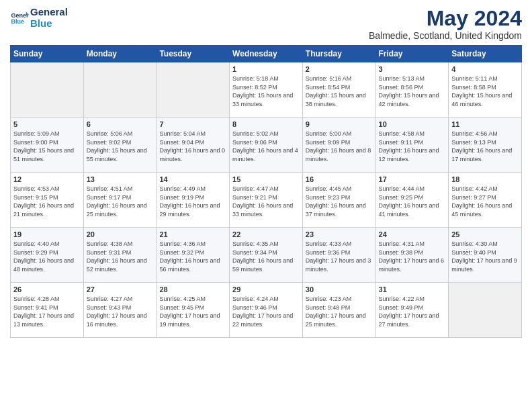 Image resolution: width=532 pixels, height=411 pixels. I want to click on title-block: May 2024 Balmedie, Scotland, United King…, so click(445, 24).